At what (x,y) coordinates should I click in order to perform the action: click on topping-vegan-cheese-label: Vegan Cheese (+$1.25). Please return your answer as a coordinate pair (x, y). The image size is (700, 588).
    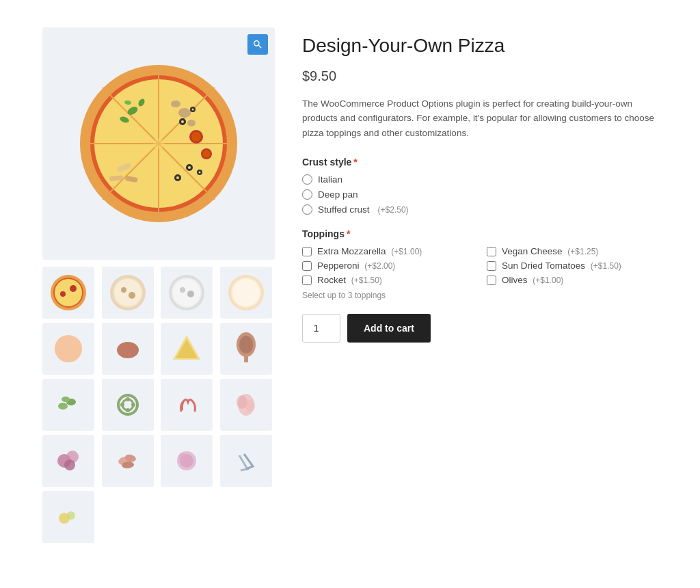
    Looking at the image, I should click on (550, 252).